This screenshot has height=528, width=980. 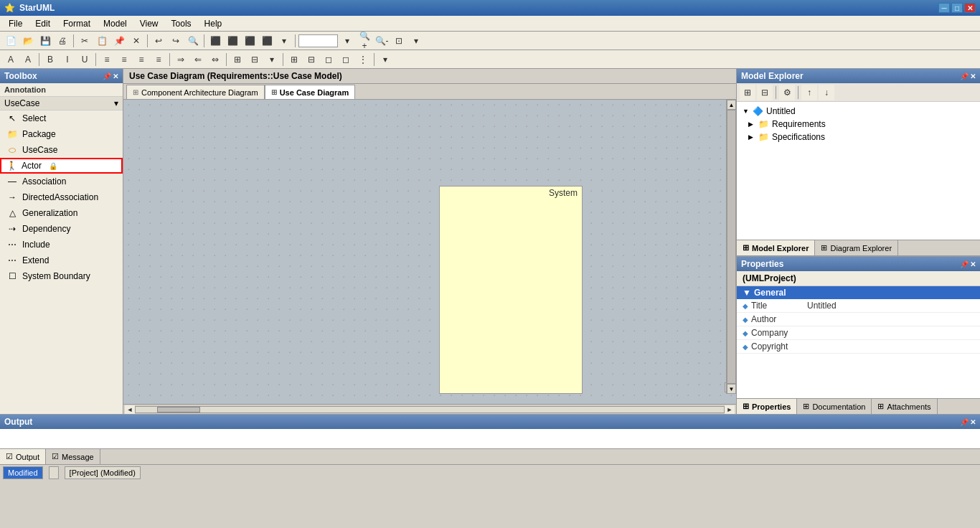 I want to click on toolbox-extend: ⋯ Extend, so click(x=62, y=260).